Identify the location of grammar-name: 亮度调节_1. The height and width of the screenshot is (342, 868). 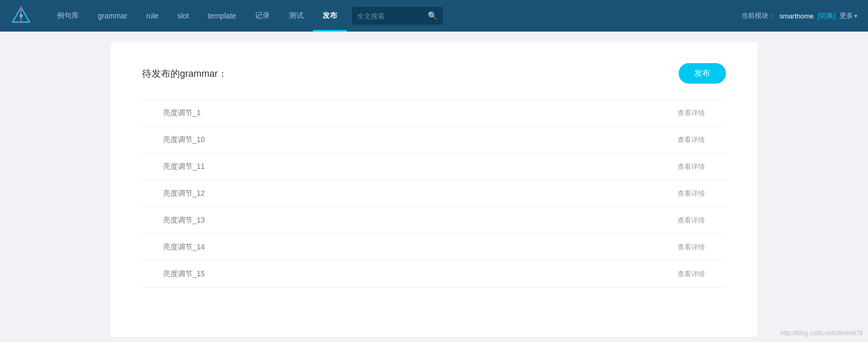
(182, 113).